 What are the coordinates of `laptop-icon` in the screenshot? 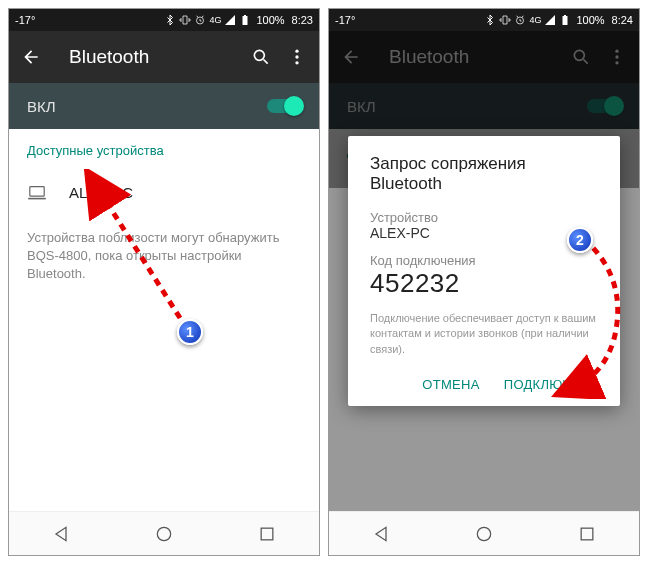 It's located at (37, 193).